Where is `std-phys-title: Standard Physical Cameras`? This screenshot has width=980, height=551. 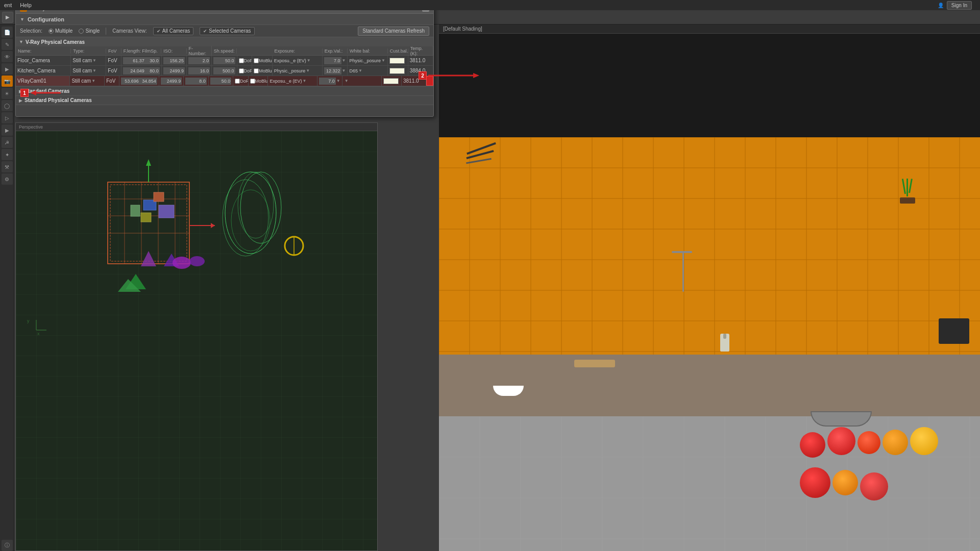
std-phys-title: Standard Physical Cameras is located at coordinates (58, 100).